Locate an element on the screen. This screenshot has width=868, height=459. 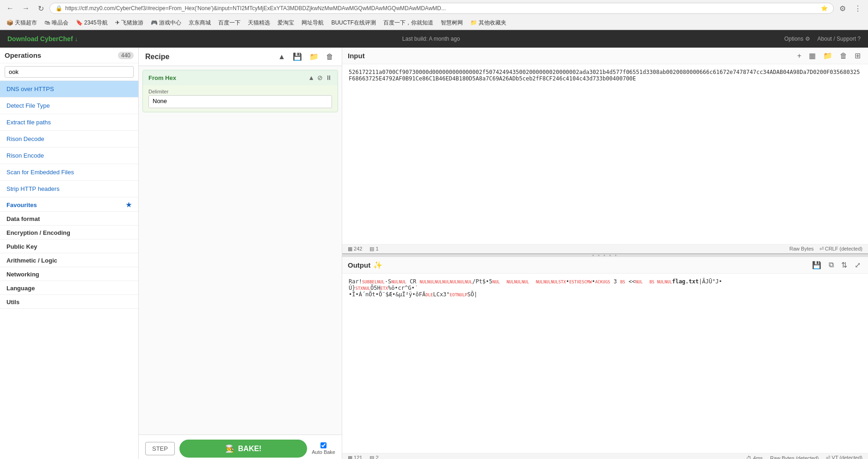
sidebar-item-dns-https: DNS over HTTPS is located at coordinates (69, 89).